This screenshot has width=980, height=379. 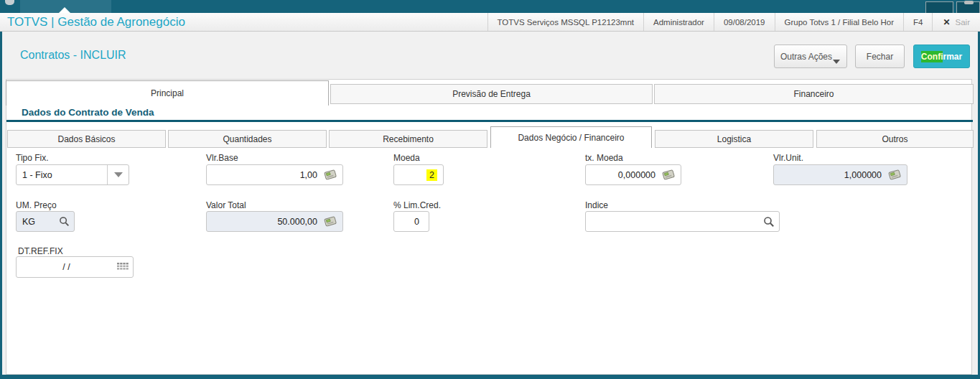 I want to click on subtab-dados-negocio-financeiro: Dados Negócio / Financeiro, so click(x=571, y=137).